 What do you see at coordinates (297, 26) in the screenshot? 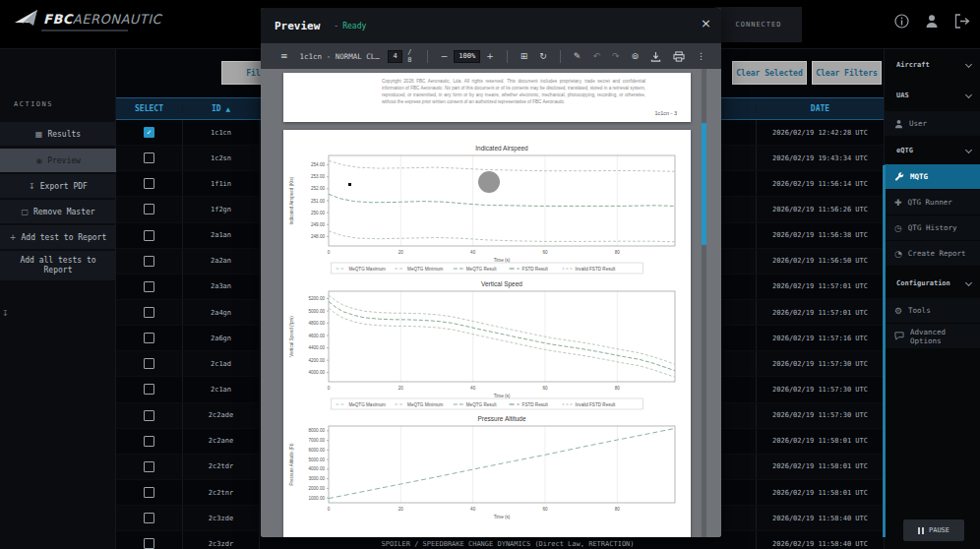
I see `modal-title: Preview` at bounding box center [297, 26].